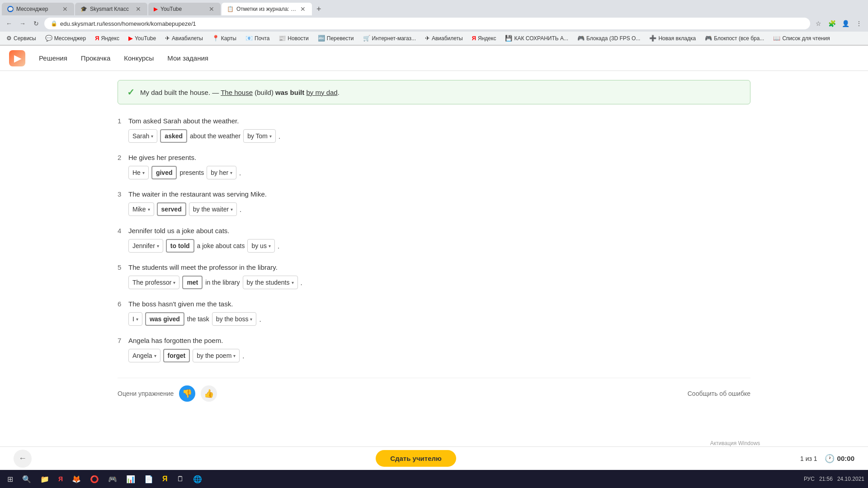 This screenshot has height=488, width=868. What do you see at coordinates (537, 38) in the screenshot?
I see `bm-save: 💾 КАК СОХРАНИТЬ А...` at bounding box center [537, 38].